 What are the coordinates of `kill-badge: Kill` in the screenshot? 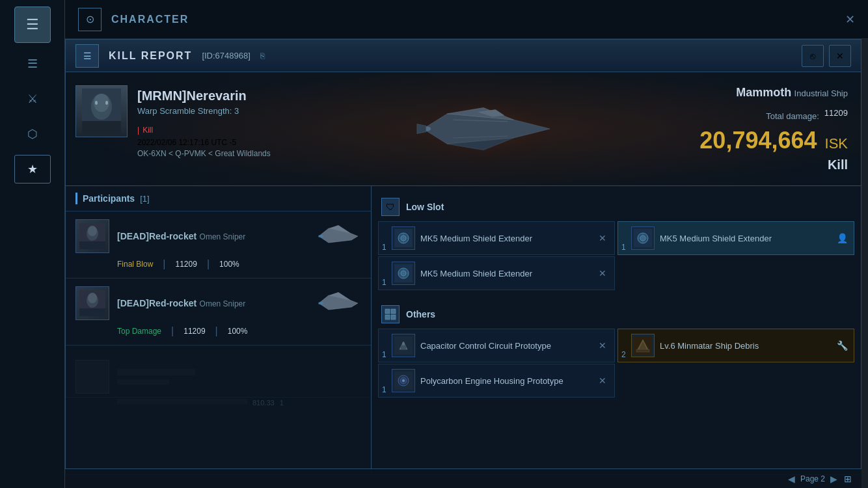 It's located at (204, 130).